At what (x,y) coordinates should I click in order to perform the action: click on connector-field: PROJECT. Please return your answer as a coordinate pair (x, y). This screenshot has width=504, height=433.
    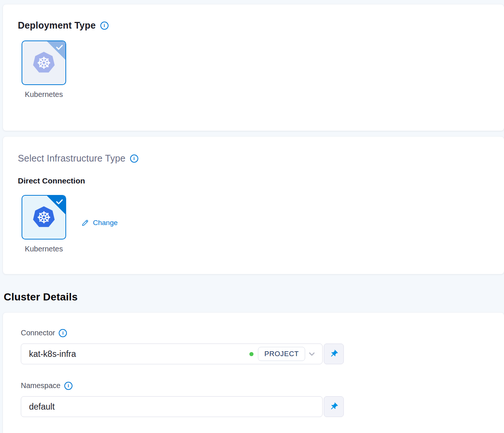
    Looking at the image, I should click on (172, 354).